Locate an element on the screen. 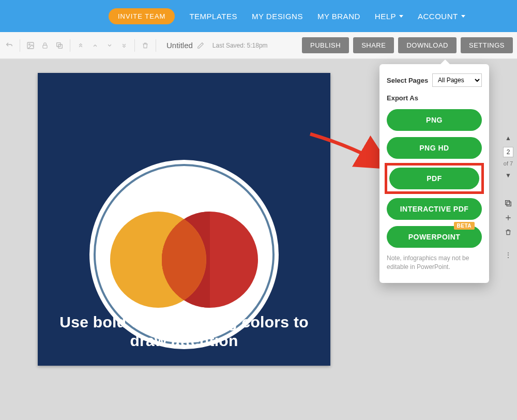  up-icon is located at coordinates (95, 46).